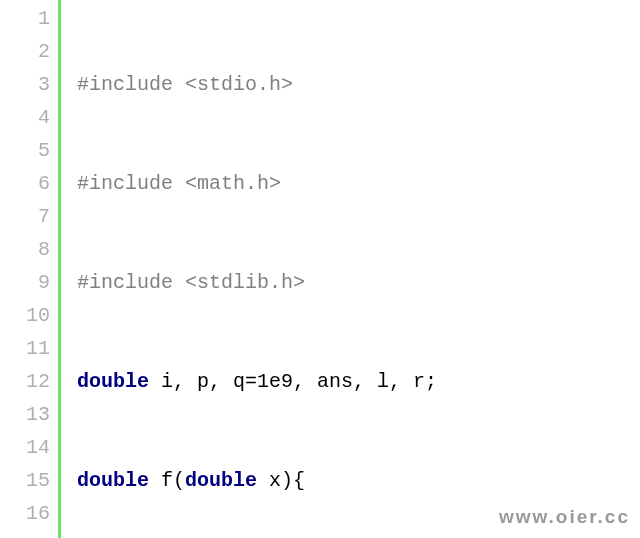 Image resolution: width=640 pixels, height=538 pixels. Describe the element at coordinates (358, 184) in the screenshot. I see `code-line: #include <math.h>` at that location.